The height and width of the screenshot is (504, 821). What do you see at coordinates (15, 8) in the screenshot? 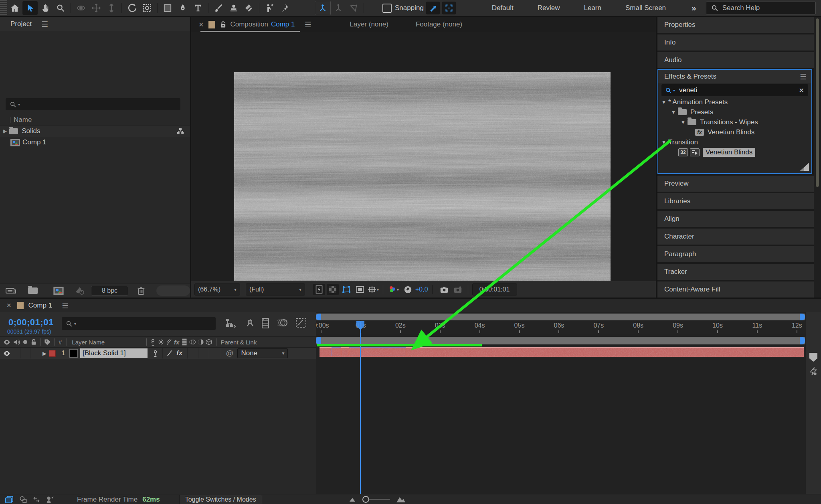
I see `home-icon` at bounding box center [15, 8].